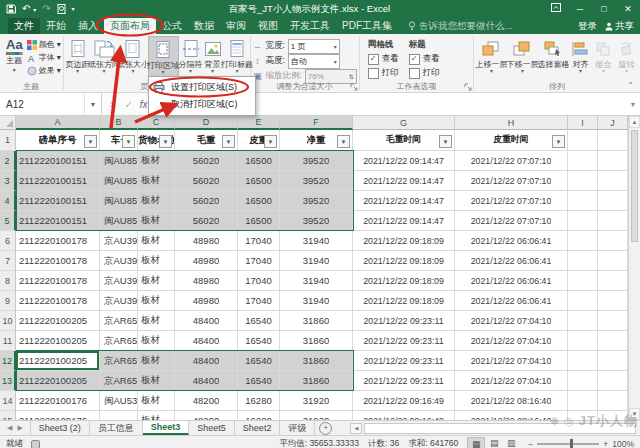  What do you see at coordinates (156, 341) in the screenshot?
I see `cell-C11: 板材` at bounding box center [156, 341].